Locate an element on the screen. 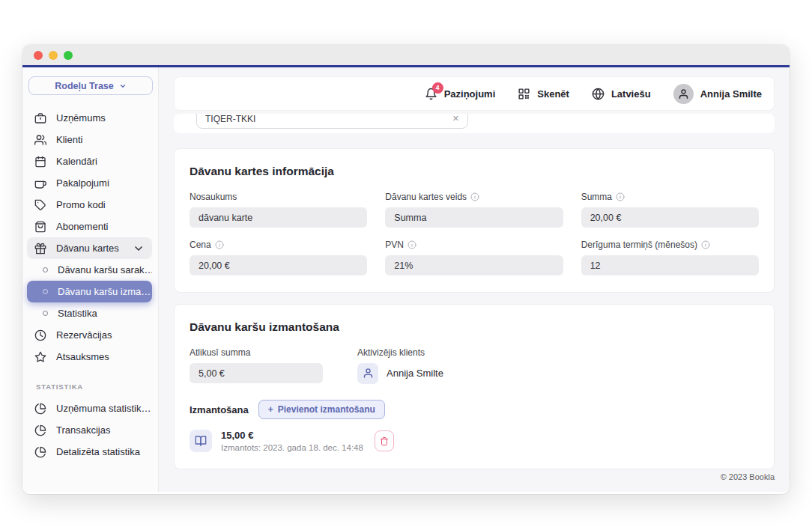 This screenshot has height=530, width=812. sidebar-item-kalendari: Kalendāri is located at coordinates (90, 162).